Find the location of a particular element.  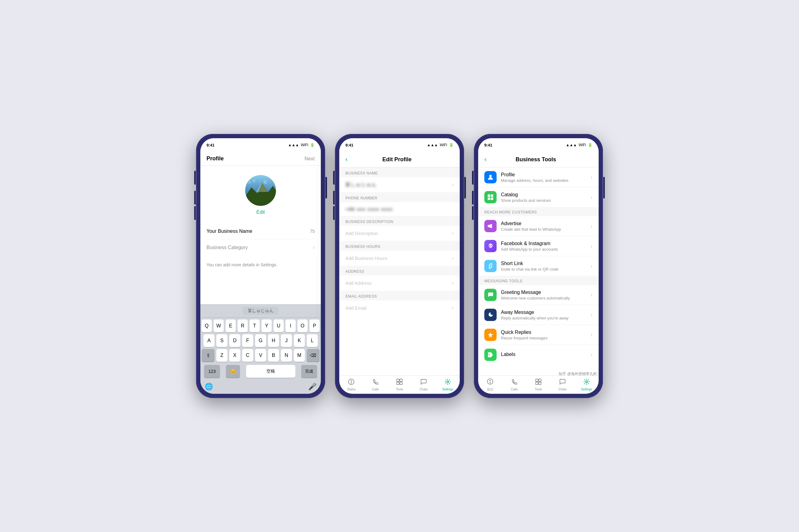

nav-chats-2: Chats is located at coordinates (424, 385).